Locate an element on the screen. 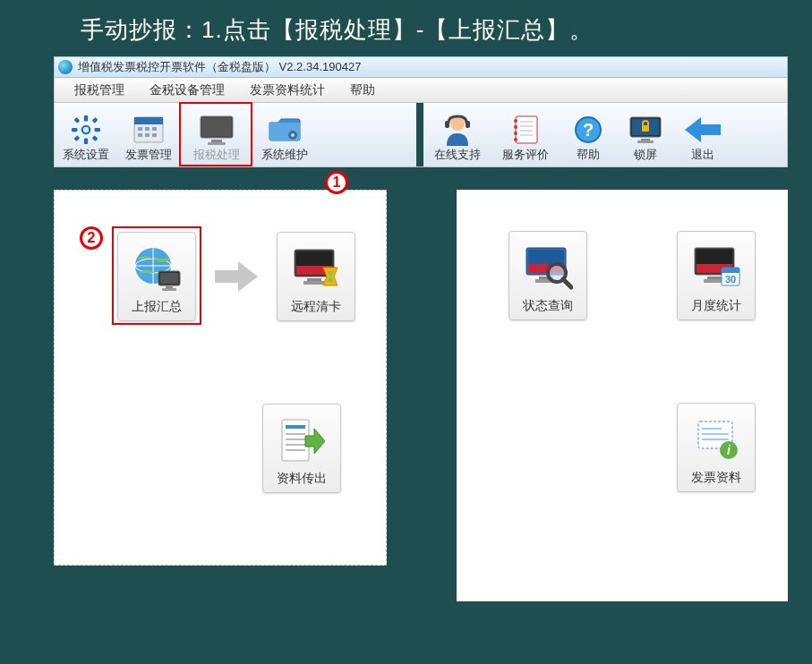 Image resolution: width=812 pixels, height=664 pixels. title-bar-text: 增值税发票税控开票软件（金税盘版） V2.2.34.190427 is located at coordinates (219, 67).